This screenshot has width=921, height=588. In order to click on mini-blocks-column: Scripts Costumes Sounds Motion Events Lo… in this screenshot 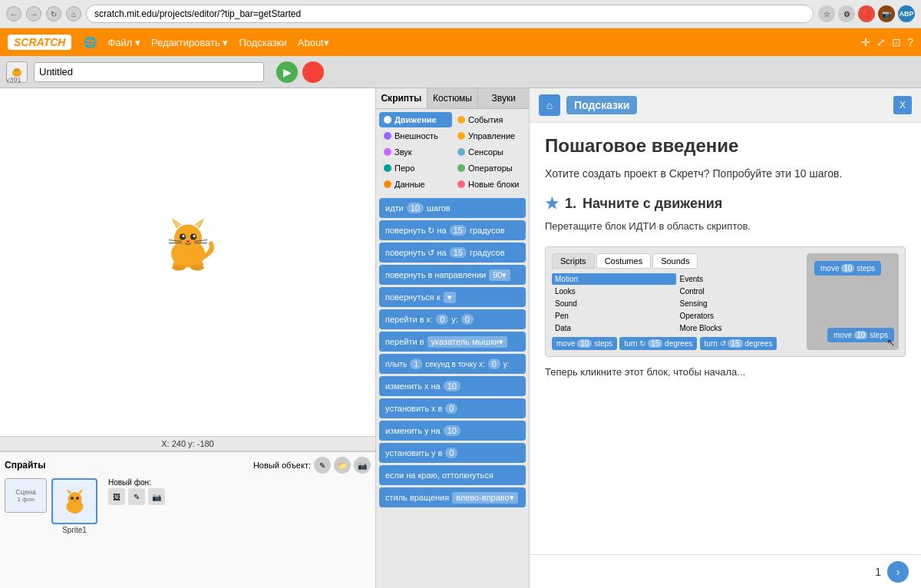, I will do `click(676, 302)`.